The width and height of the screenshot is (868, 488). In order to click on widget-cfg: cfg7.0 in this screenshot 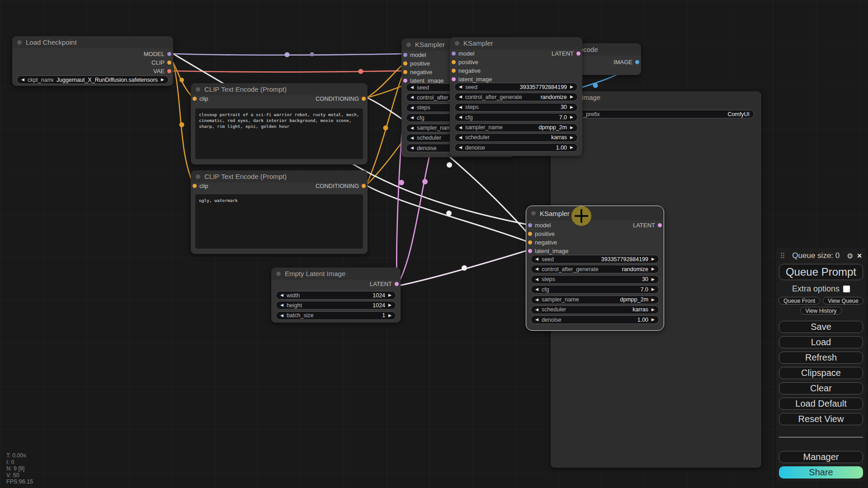, I will do `click(595, 289)`.